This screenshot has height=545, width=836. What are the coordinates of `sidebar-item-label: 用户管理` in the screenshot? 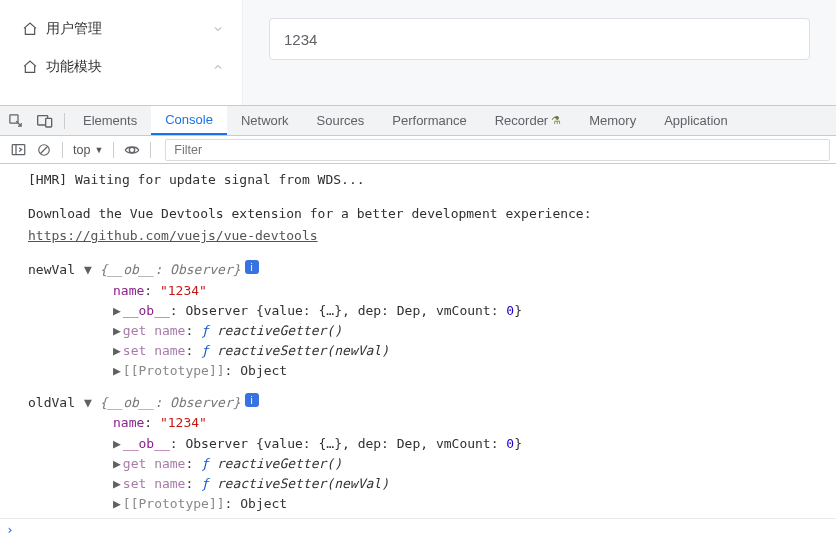 It's located at (74, 29).